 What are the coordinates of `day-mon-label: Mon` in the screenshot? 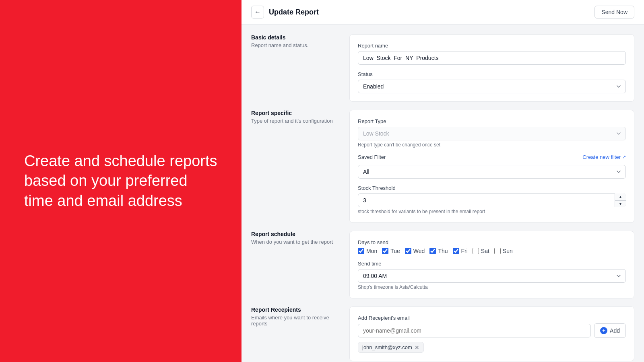 It's located at (372, 251).